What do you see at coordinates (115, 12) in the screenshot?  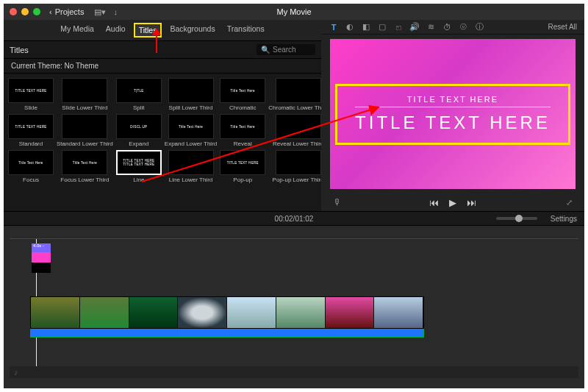 I see `import-icon: ↓` at bounding box center [115, 12].